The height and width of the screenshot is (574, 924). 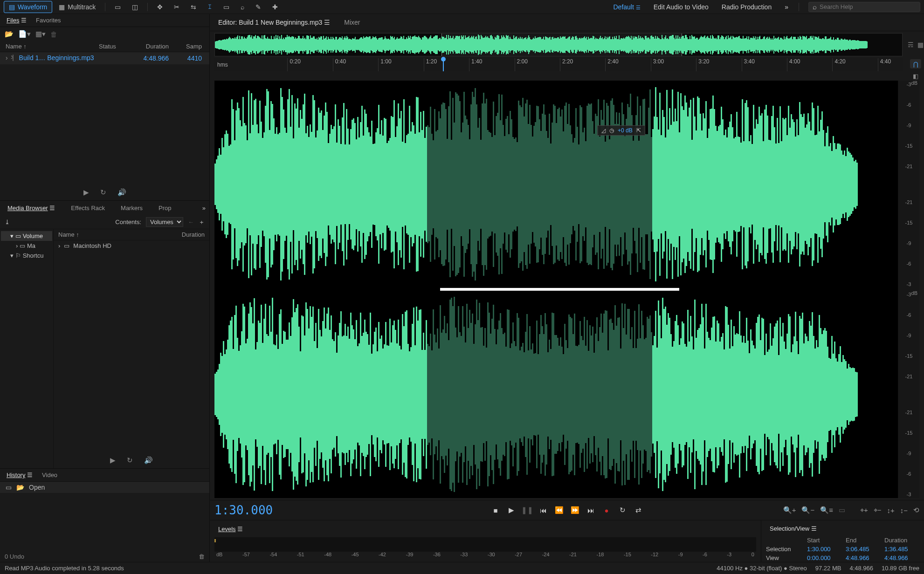 I want to click on pause-button: ❚❚, so click(x=527, y=510).